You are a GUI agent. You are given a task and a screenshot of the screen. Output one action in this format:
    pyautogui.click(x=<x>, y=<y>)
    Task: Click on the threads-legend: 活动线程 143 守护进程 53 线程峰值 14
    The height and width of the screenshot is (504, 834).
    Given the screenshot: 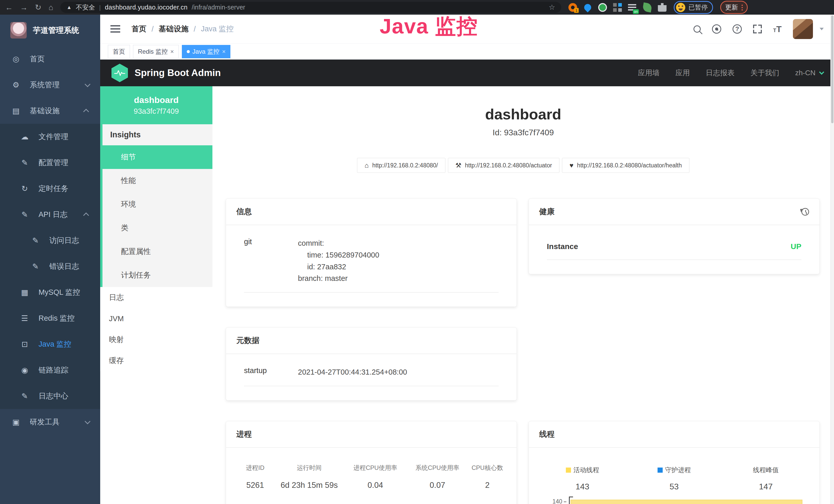 What is the action you would take?
    pyautogui.click(x=674, y=479)
    